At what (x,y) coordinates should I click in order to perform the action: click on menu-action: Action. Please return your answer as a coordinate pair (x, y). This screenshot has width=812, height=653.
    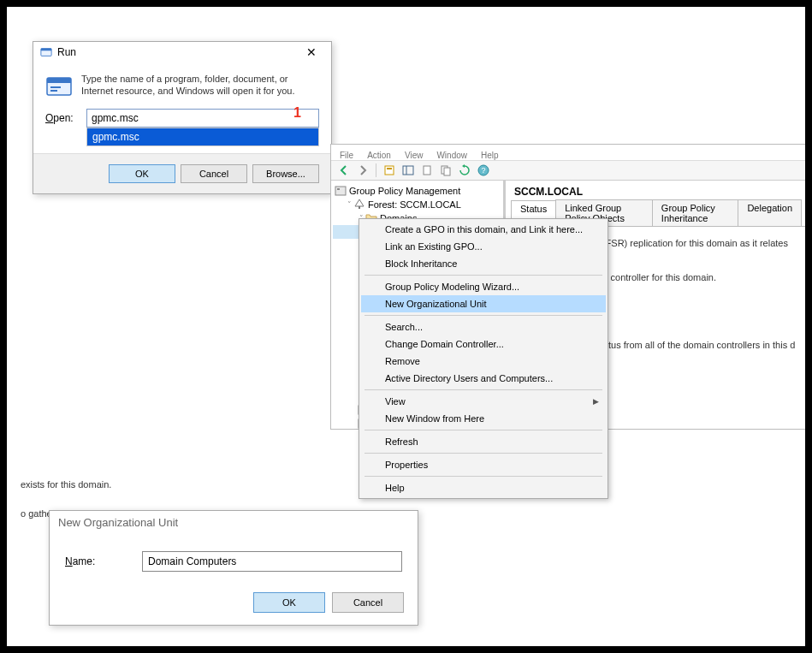
    Looking at the image, I should click on (379, 156).